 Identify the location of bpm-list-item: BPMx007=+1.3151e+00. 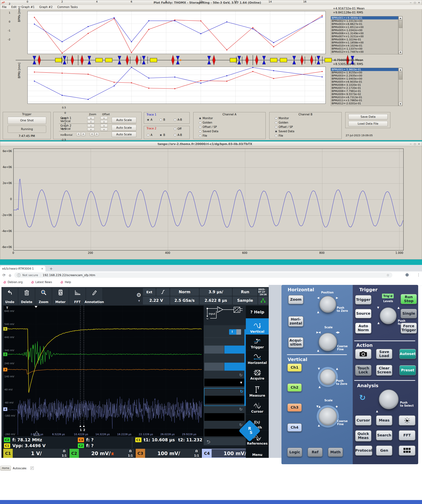
(365, 36).